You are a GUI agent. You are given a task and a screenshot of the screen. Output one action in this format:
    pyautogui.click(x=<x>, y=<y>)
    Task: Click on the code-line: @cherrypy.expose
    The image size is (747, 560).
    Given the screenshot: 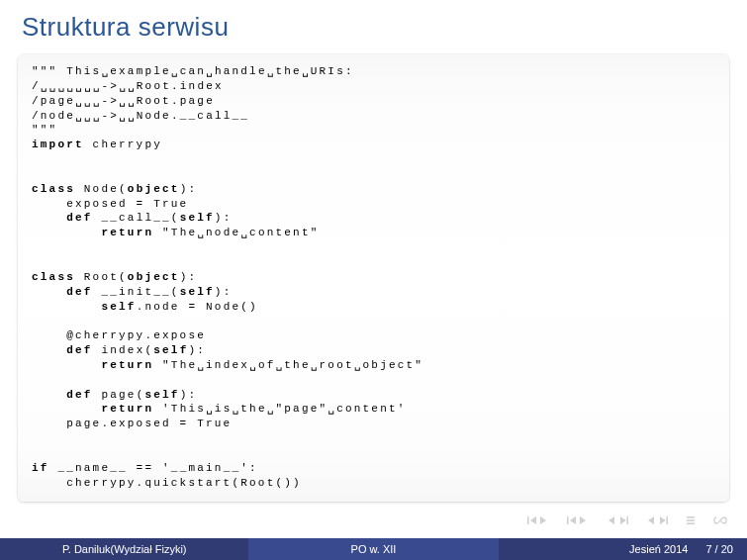 What is the action you would take?
    pyautogui.click(x=119, y=335)
    